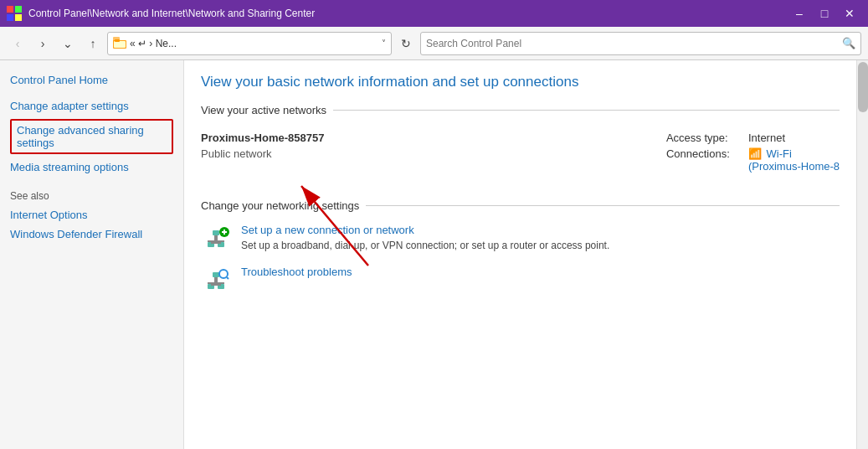 The width and height of the screenshot is (868, 449). What do you see at coordinates (794, 166) in the screenshot?
I see `wifi-link-sub: (Proximus-Home-8` at bounding box center [794, 166].